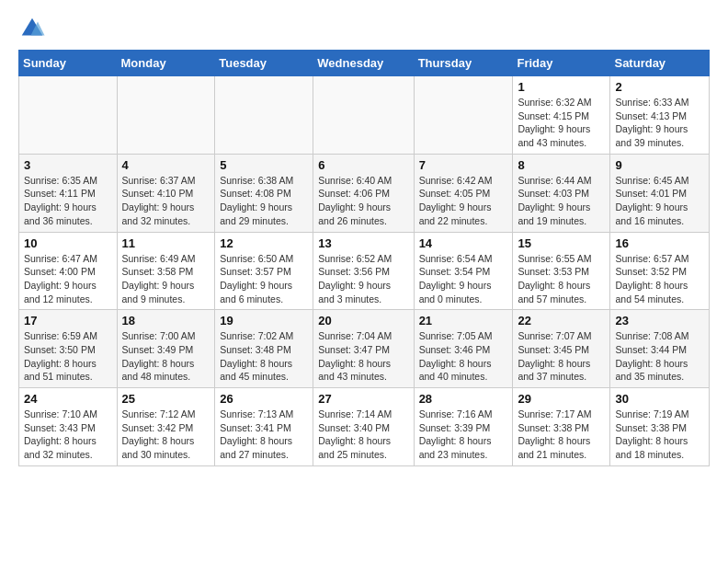 The height and width of the screenshot is (563, 728). Describe the element at coordinates (363, 201) in the screenshot. I see `day-info: Sunrise: 6:40 AM Sunset: 4:06 PM Dayligh…` at that location.